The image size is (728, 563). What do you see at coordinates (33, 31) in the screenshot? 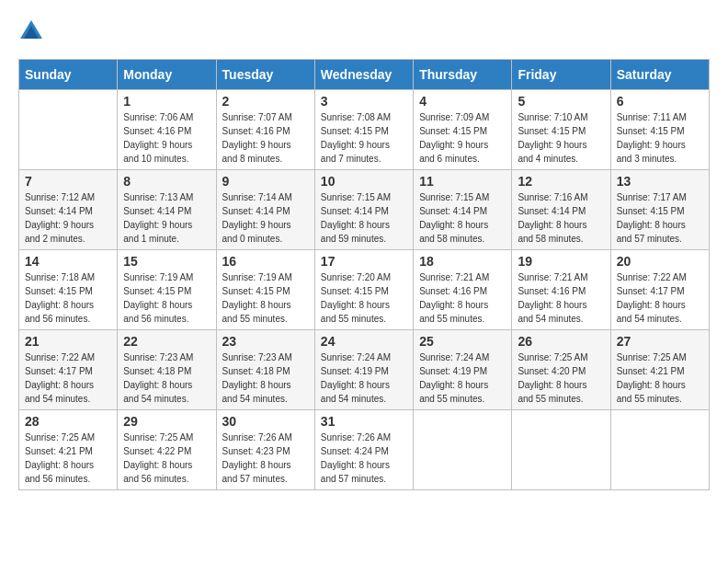
I see `logo` at bounding box center [33, 31].